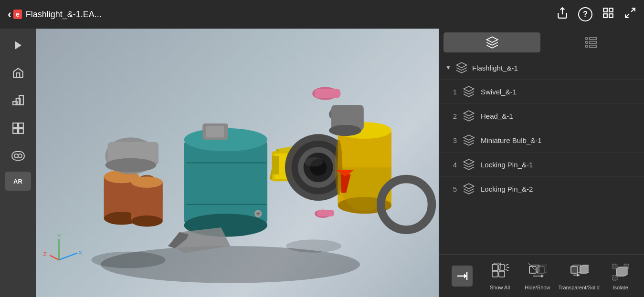  Describe the element at coordinates (621, 276) in the screenshot. I see `isolate-button: Isolate` at that location.